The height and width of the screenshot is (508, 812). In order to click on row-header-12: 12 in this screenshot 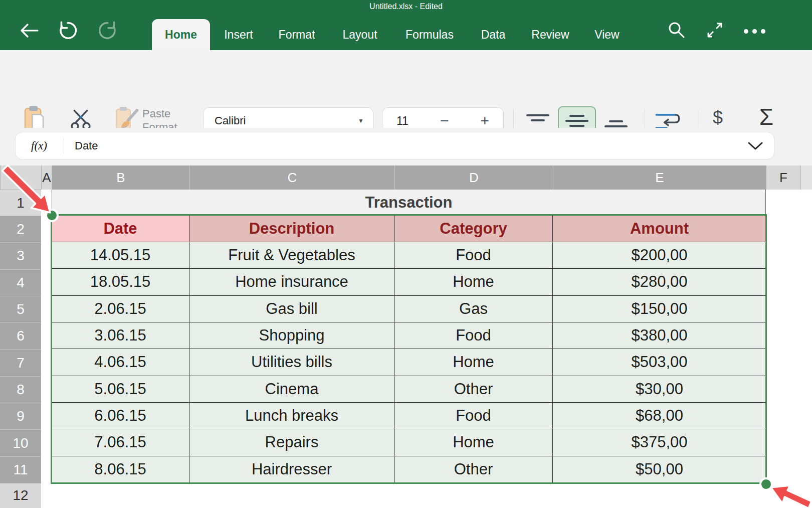, I will do `click(21, 495)`.